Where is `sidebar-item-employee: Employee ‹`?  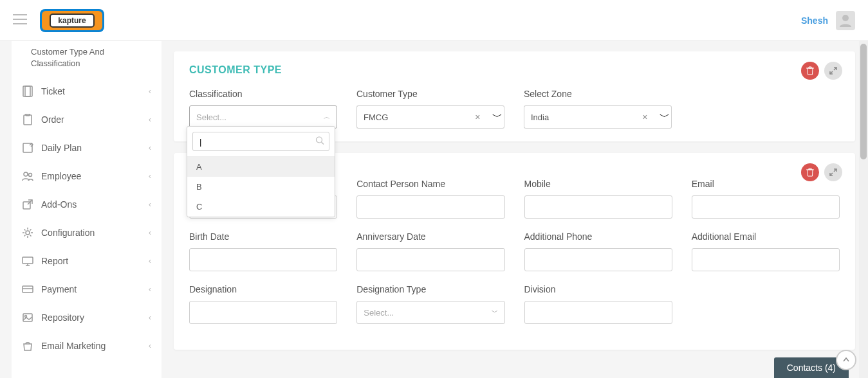 sidebar-item-employee: Employee ‹ is located at coordinates (86, 176).